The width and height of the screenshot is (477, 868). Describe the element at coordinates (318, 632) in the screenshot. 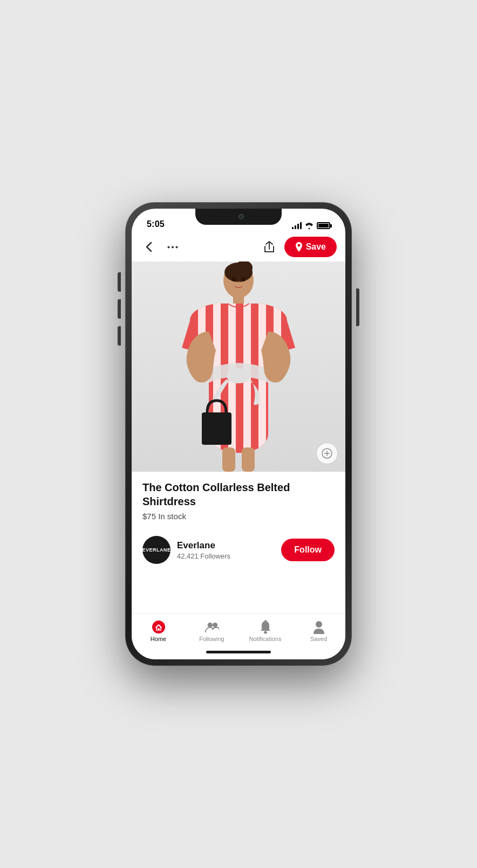

I see `tab-saved: Saved` at that location.